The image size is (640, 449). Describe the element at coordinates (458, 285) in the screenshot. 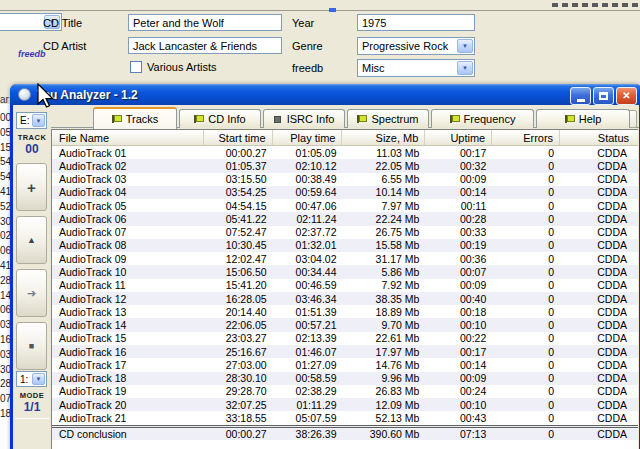

I see `cell: 00:09` at that location.